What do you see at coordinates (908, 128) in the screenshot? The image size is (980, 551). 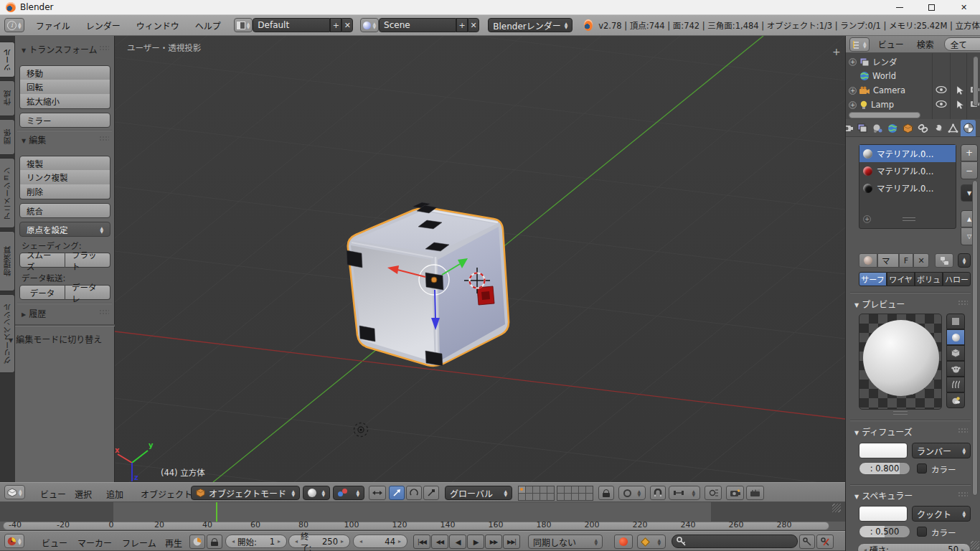 I see `tab-object` at bounding box center [908, 128].